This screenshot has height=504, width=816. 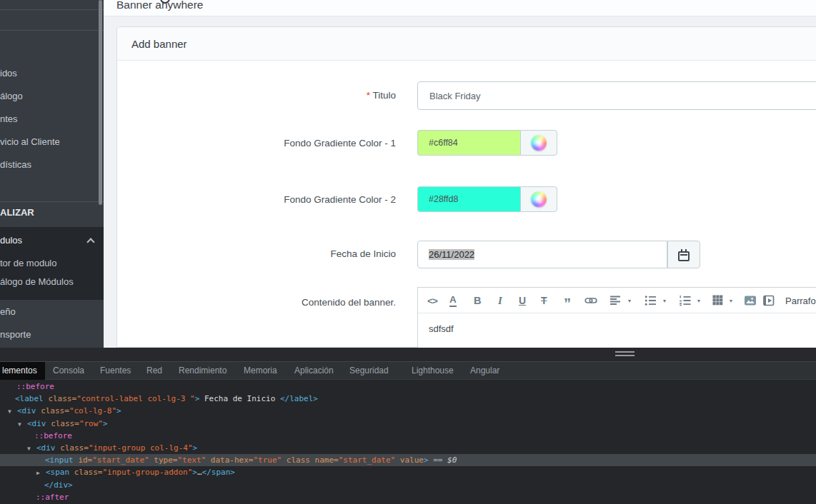 I want to click on start-date-group: 26/11/2022, so click(x=559, y=254).